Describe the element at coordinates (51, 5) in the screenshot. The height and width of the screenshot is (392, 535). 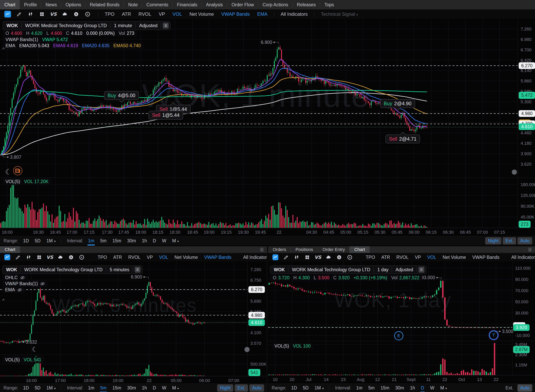
I see `menu-item-news: News` at that location.